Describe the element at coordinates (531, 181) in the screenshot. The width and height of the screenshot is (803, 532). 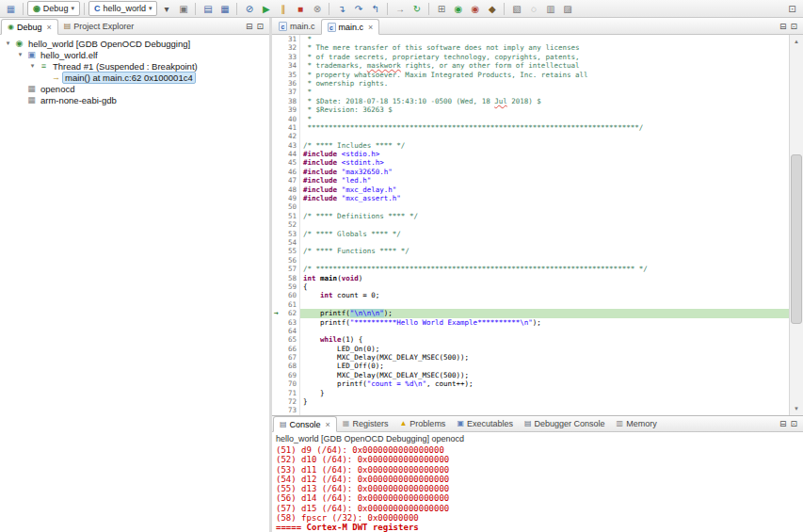
I see `code-line: 47#include "led.h"` at that location.